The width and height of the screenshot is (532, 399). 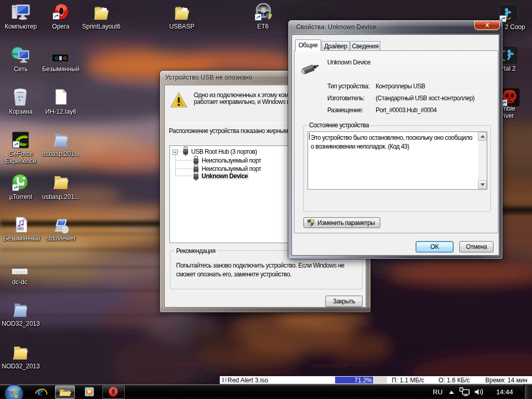 What do you see at coordinates (40, 392) in the screenshot?
I see `svg-text: e` at bounding box center [40, 392].